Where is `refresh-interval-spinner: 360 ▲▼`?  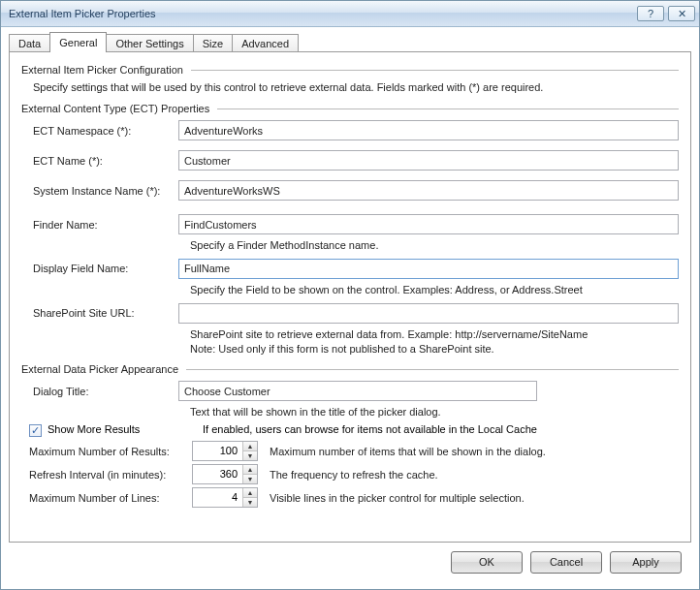
refresh-interval-spinner: 360 ▲▼ is located at coordinates (225, 475).